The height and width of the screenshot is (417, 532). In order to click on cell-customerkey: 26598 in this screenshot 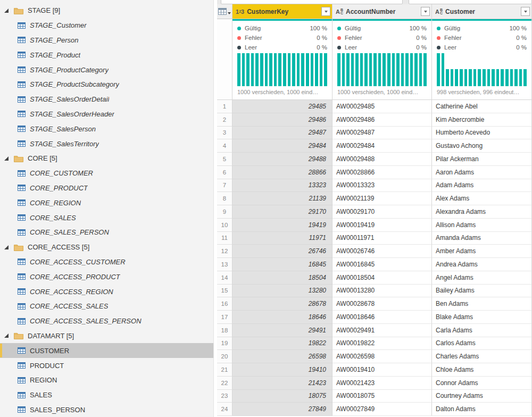, I will do `click(282, 356)`.